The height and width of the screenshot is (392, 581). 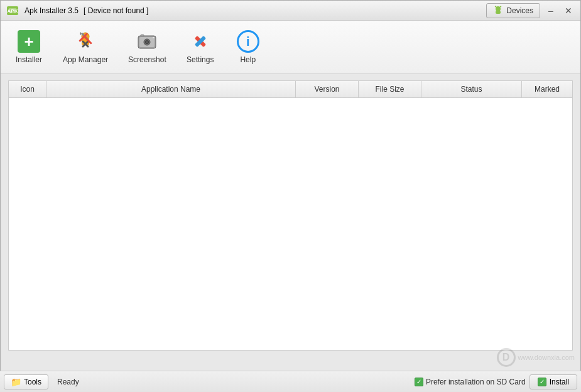 What do you see at coordinates (248, 41) in the screenshot?
I see `help-icon: i` at bounding box center [248, 41].